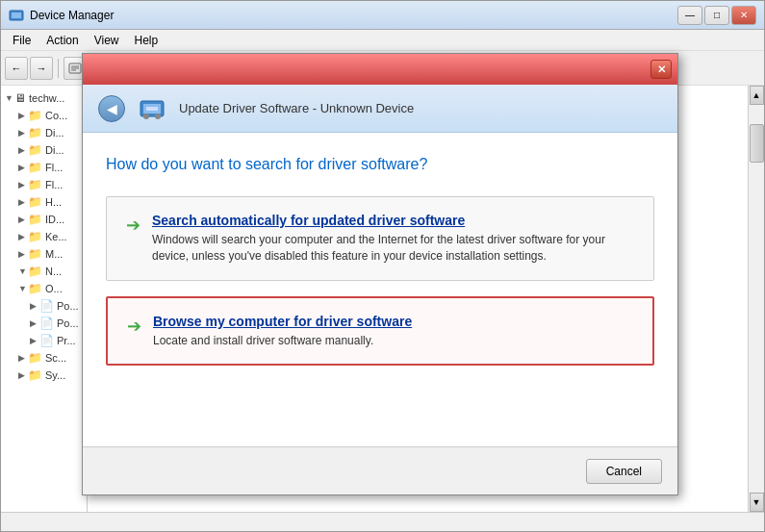  Describe the element at coordinates (44, 375) in the screenshot. I see `list-item: ▶ 📁 Sy...` at that location.